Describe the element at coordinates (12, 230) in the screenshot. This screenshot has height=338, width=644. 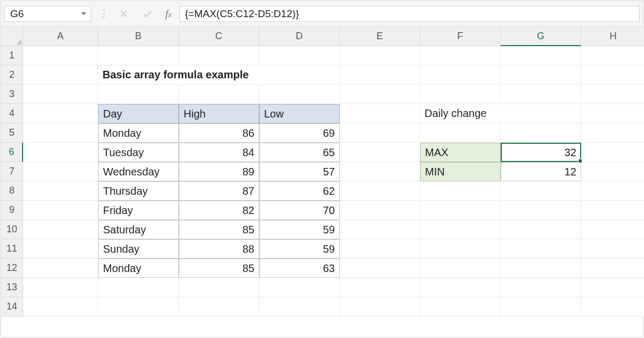
I see `row-header-10: 10` at that location.